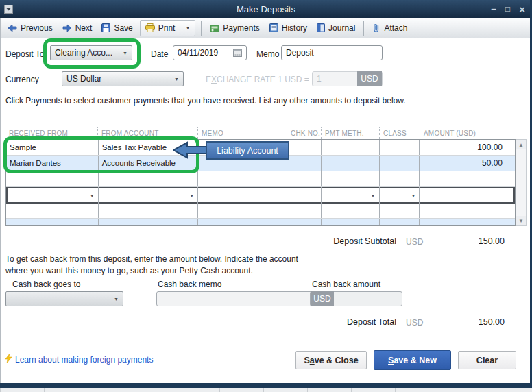  I want to click on calendar-icon, so click(237, 53).